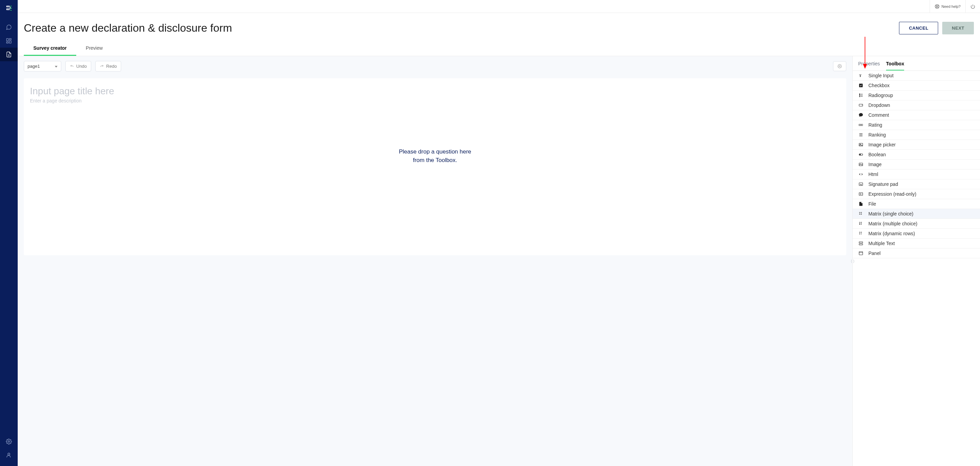 The image size is (980, 466). I want to click on text-icon: T, so click(861, 75).